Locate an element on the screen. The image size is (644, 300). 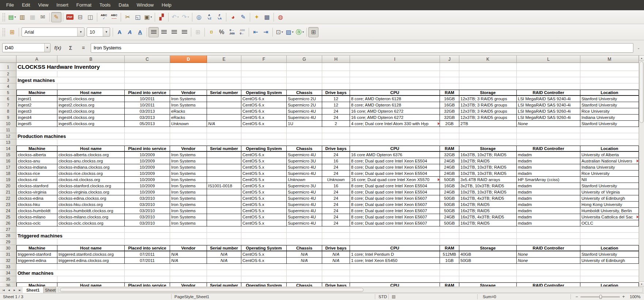
cell-G3 is located at coordinates (304, 80).